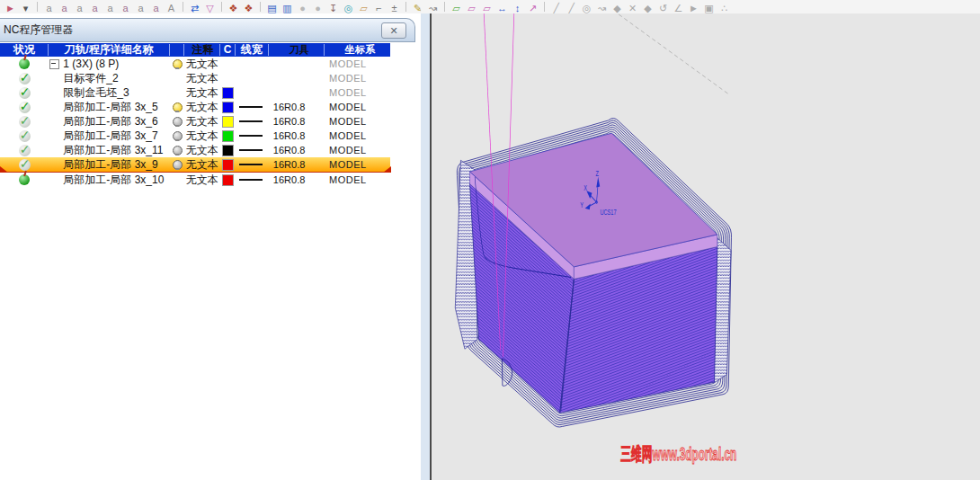 This screenshot has height=480, width=980. What do you see at coordinates (195, 93) in the screenshot?
I see `table-row: 限制盒毛坯_3 无文本 MODEL` at bounding box center [195, 93].